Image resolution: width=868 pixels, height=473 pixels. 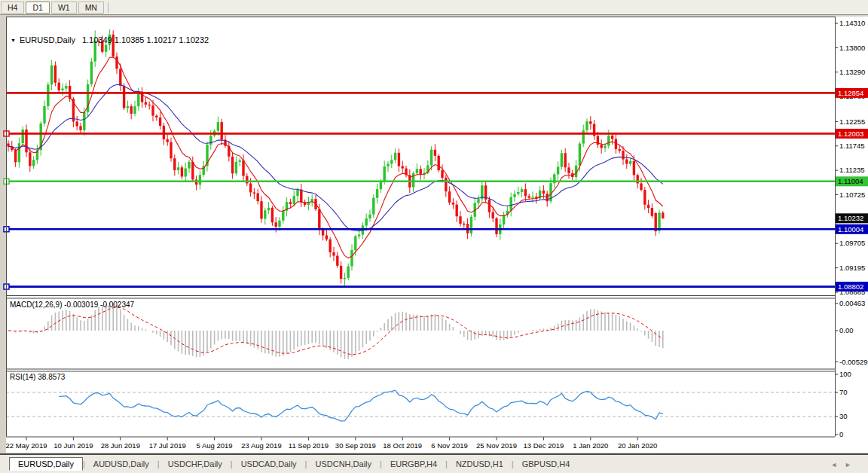 What do you see at coordinates (479, 464) in the screenshot?
I see `tab-nzdusd-h1: NZDUSD,H1` at bounding box center [479, 464].